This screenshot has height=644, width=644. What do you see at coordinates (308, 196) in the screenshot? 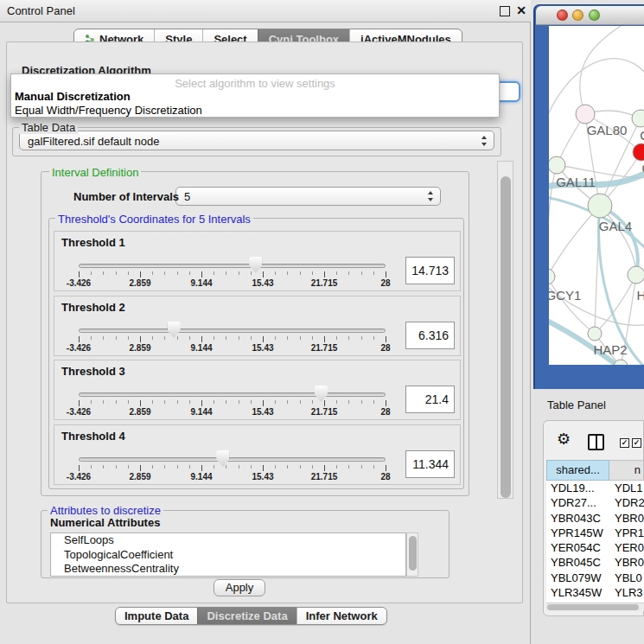
I see `number-of-intervals-combo: 5` at bounding box center [308, 196].